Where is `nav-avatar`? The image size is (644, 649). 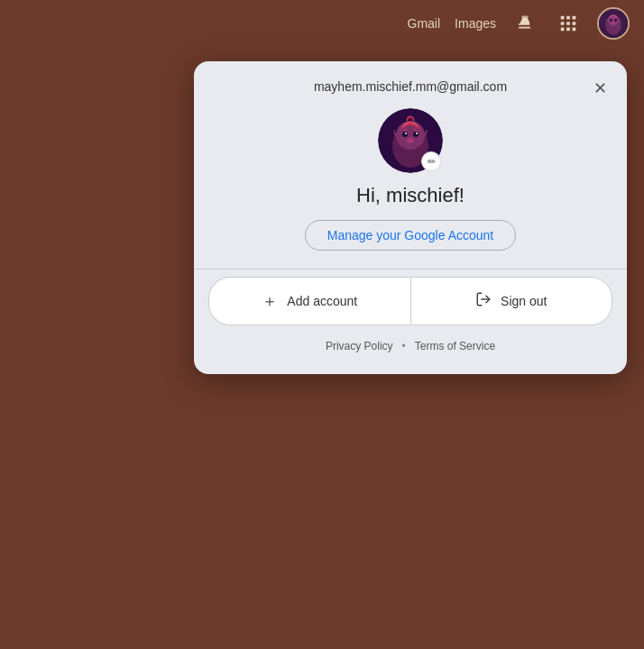 nav-avatar is located at coordinates (613, 23).